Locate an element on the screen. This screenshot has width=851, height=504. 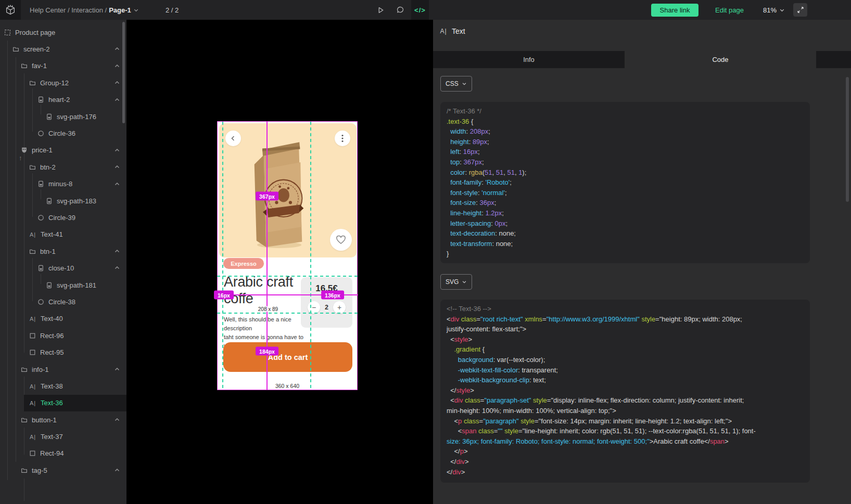
layer-label: minus-8 is located at coordinates (60, 184).